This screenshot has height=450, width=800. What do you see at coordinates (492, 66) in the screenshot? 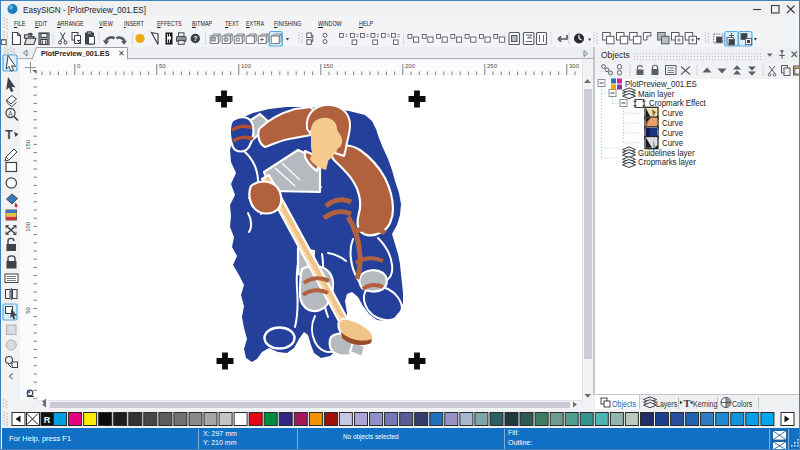
I see `svg-text: 250` at bounding box center [492, 66].